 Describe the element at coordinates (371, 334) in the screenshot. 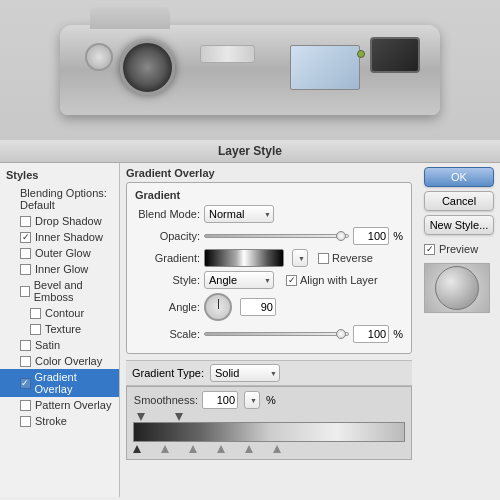

I see `scale-input` at that location.